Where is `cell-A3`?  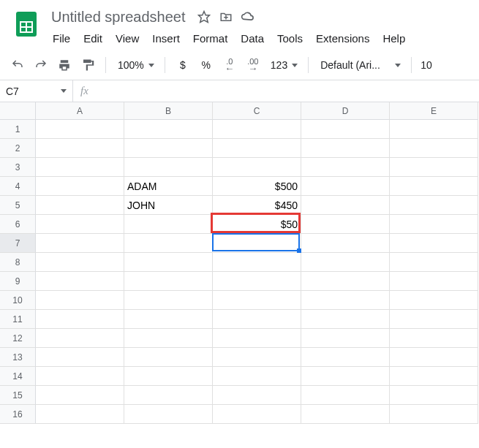
cell-A3 is located at coordinates (80, 167).